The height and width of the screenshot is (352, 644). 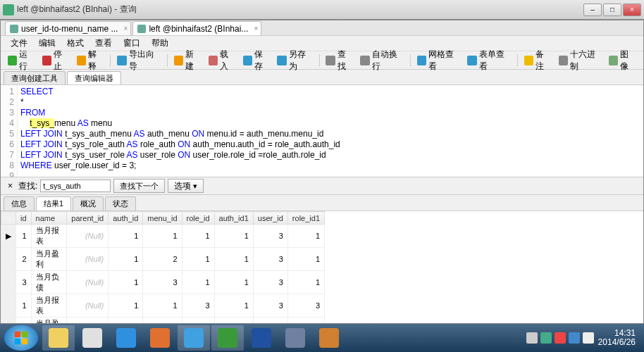 What do you see at coordinates (120, 203) in the screenshot?
I see `result-tab: 状态` at bounding box center [120, 203].